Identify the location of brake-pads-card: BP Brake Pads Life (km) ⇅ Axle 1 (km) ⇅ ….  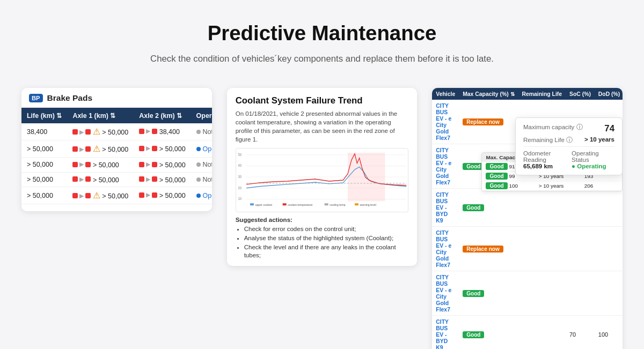
(117, 150).